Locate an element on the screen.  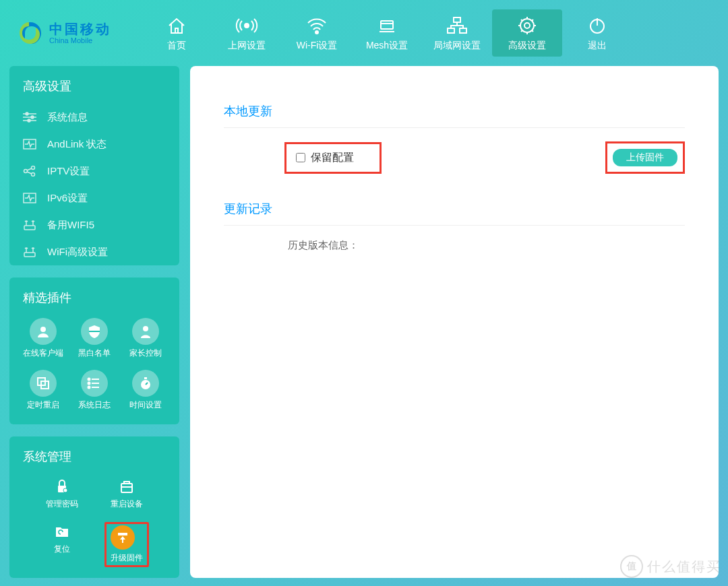
nav-home: 首页 is located at coordinates (177, 33).